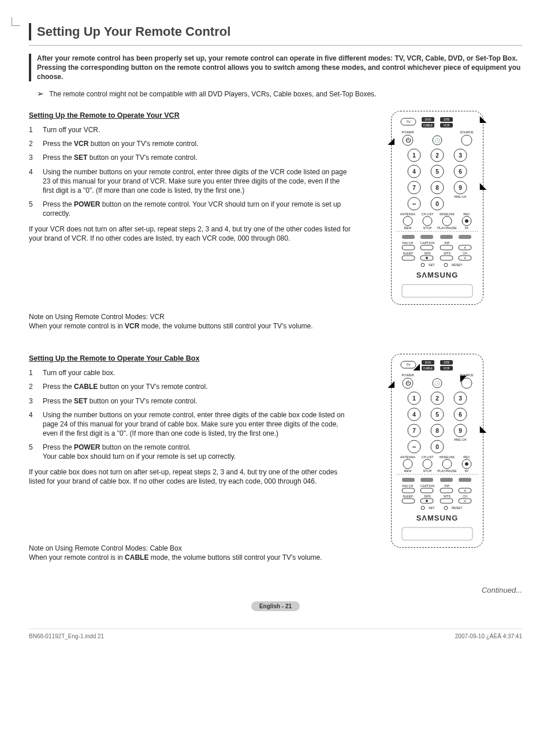 The height and width of the screenshot is (756, 551). Describe the element at coordinates (432, 265) in the screenshot. I see `svg-text: SET` at that location.